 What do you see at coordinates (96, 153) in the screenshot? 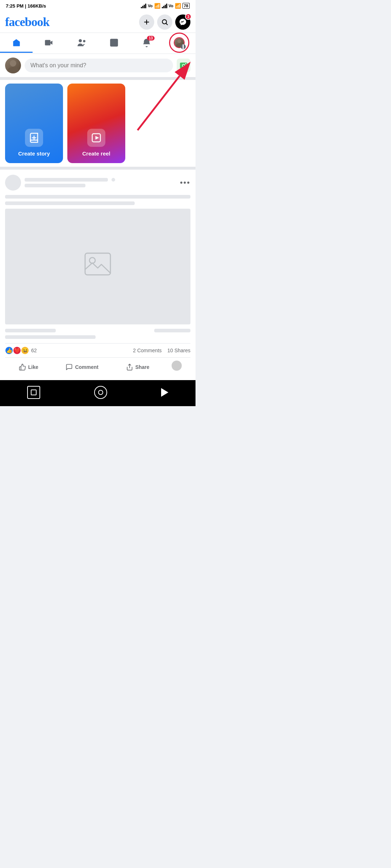
I see `create-reel-label: Create reel` at bounding box center [96, 153].